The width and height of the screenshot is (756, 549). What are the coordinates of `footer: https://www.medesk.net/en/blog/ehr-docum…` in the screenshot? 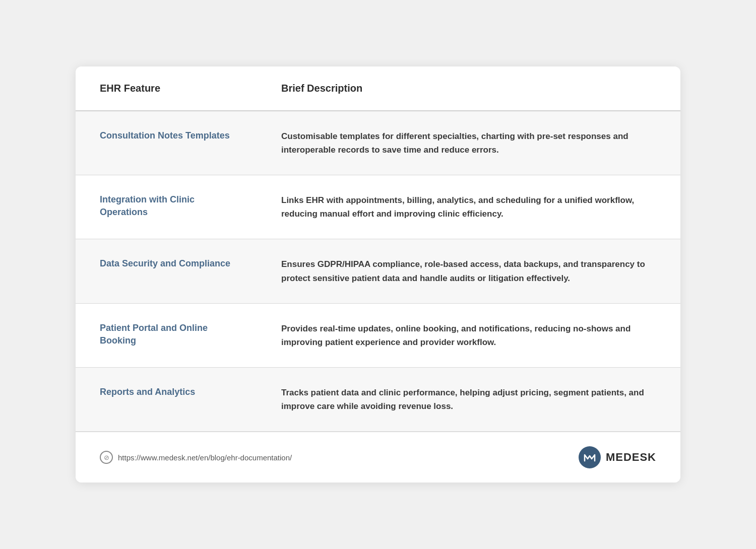 It's located at (378, 457).